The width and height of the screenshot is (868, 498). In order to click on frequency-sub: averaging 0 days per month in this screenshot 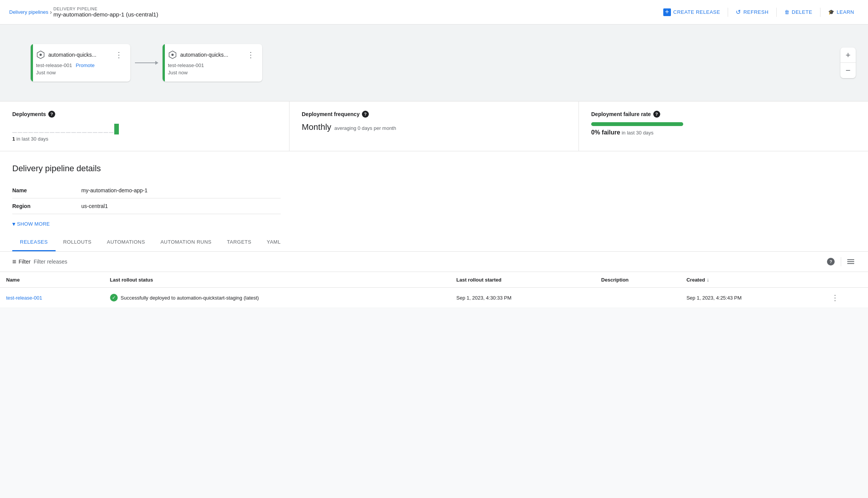, I will do `click(365, 128)`.